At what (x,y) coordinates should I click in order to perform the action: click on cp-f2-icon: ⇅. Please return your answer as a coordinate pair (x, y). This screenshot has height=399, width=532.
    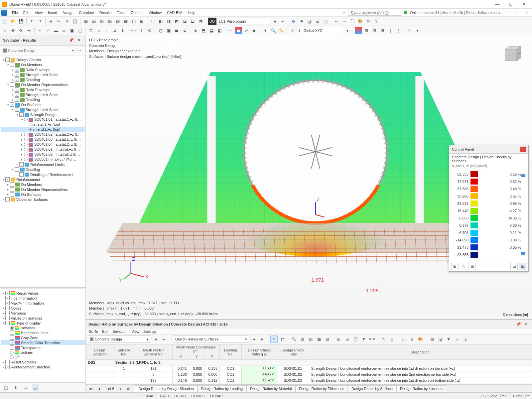
    Looking at the image, I should click on (464, 266).